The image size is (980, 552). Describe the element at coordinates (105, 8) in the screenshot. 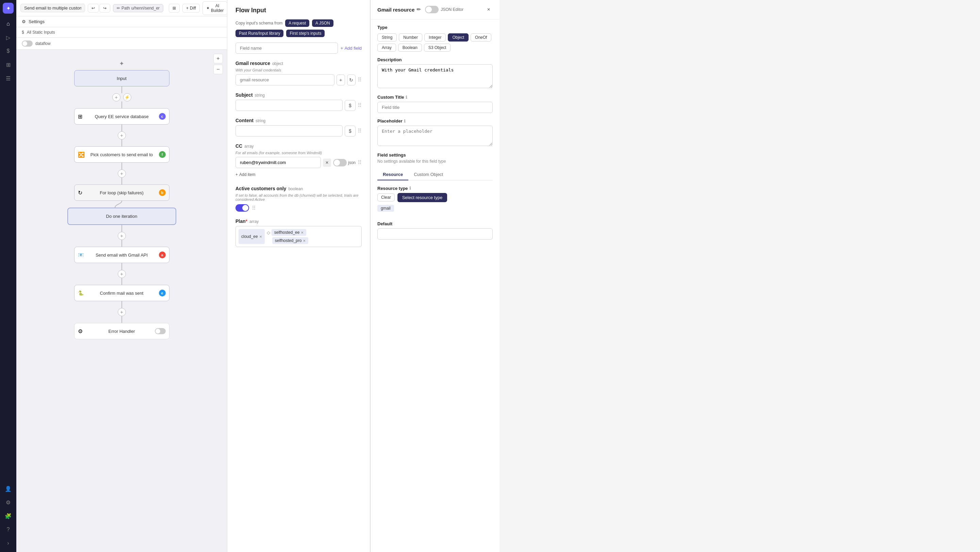

I see `redo-button: ↪` at that location.